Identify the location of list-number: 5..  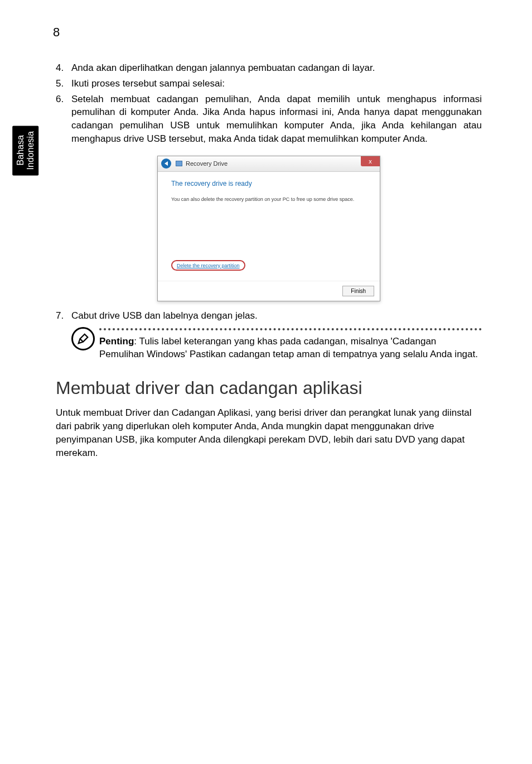
(64, 84).